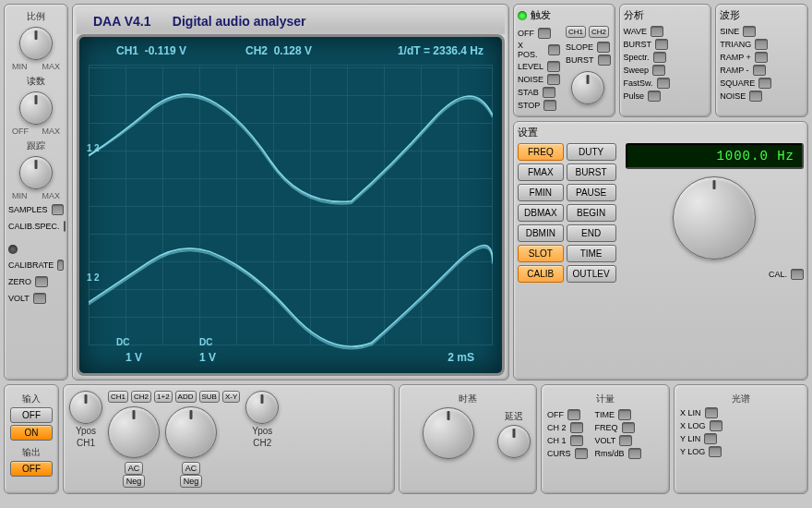 This screenshot has height=508, width=812. I want to click on set-dbmax: DBMAX, so click(541, 212).